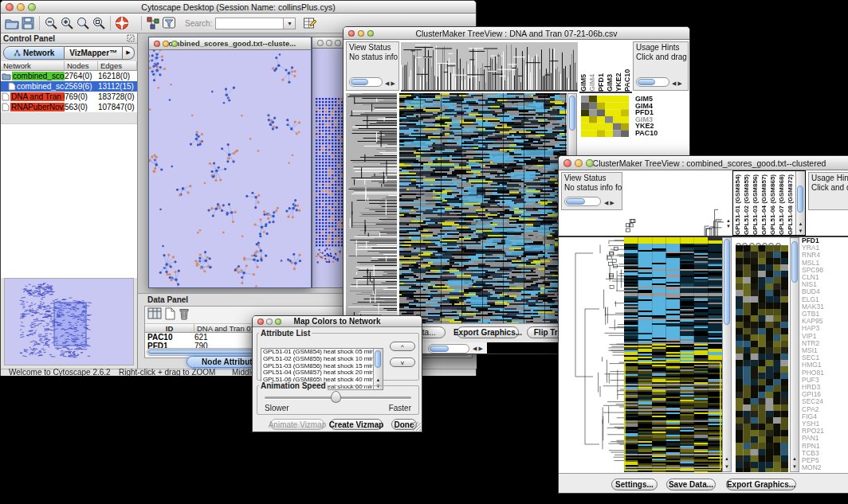 This screenshot has width=848, height=504. What do you see at coordinates (489, 67) in the screenshot?
I see `treeview1-column-dendrogram` at bounding box center [489, 67].